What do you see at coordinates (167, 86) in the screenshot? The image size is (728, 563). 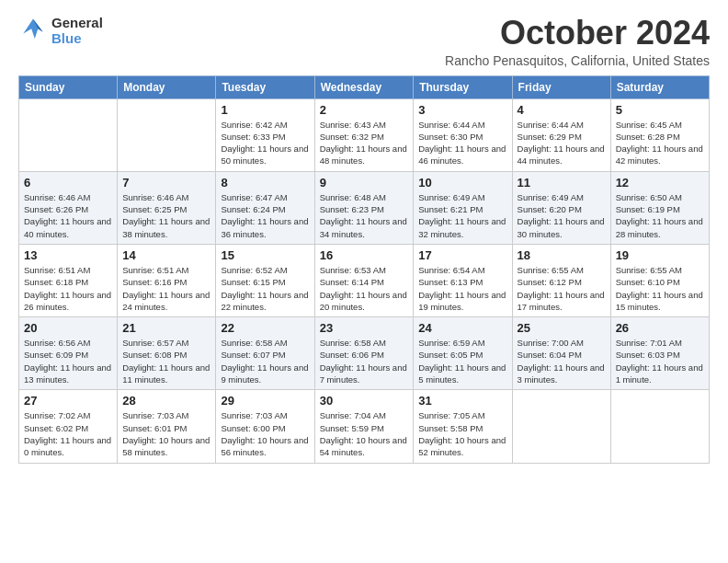 I see `col-monday: Monday` at bounding box center [167, 86].